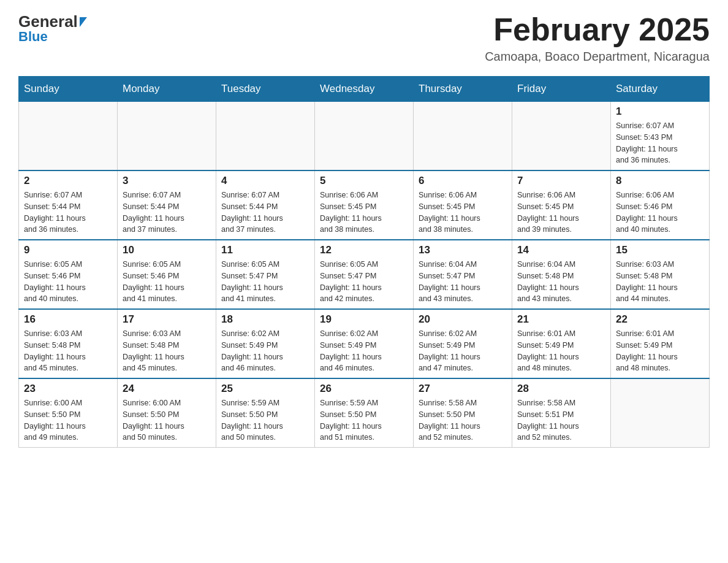 The width and height of the screenshot is (728, 563). I want to click on calendar-cell: 12Sunrise: 6:05 AM Sunset: 5:47 PM Dayli…, so click(364, 275).